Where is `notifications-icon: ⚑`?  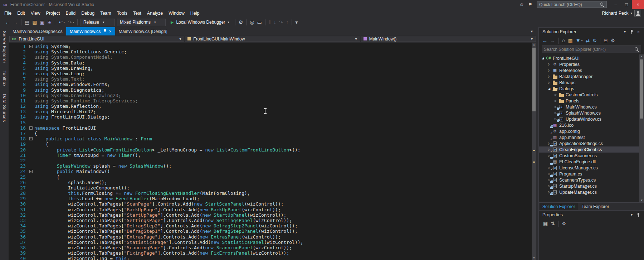 notifications-icon: ⚑ is located at coordinates (530, 4).